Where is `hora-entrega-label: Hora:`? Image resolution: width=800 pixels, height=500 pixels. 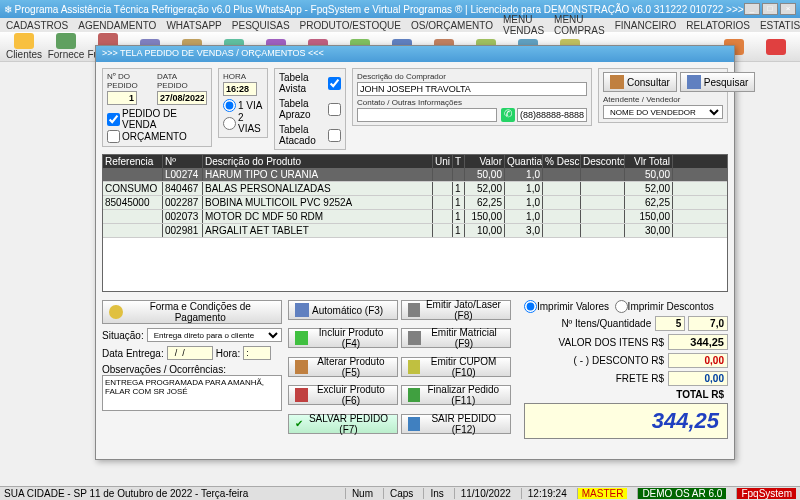
hora-entrega-label: Hora: is located at coordinates (228, 354).